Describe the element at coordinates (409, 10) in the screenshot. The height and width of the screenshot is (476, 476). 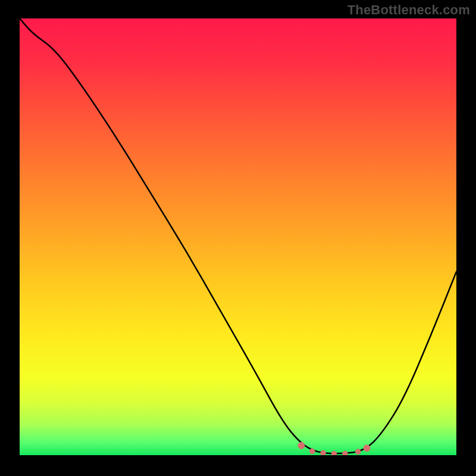
I see `watermark-text: TheBottleneck.com` at that location.